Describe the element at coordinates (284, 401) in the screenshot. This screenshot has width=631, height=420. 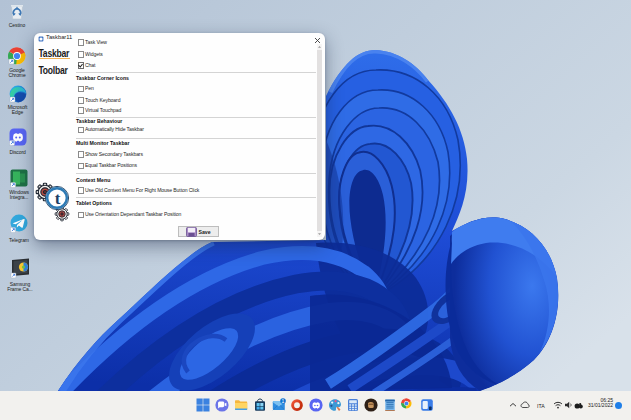
I see `svg-text: 1` at that location.